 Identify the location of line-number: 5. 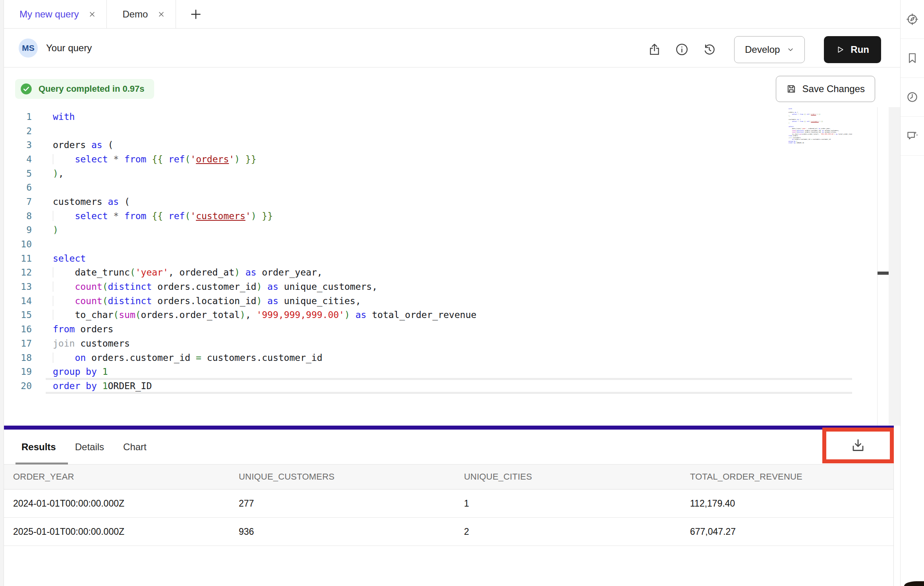
(18, 173).